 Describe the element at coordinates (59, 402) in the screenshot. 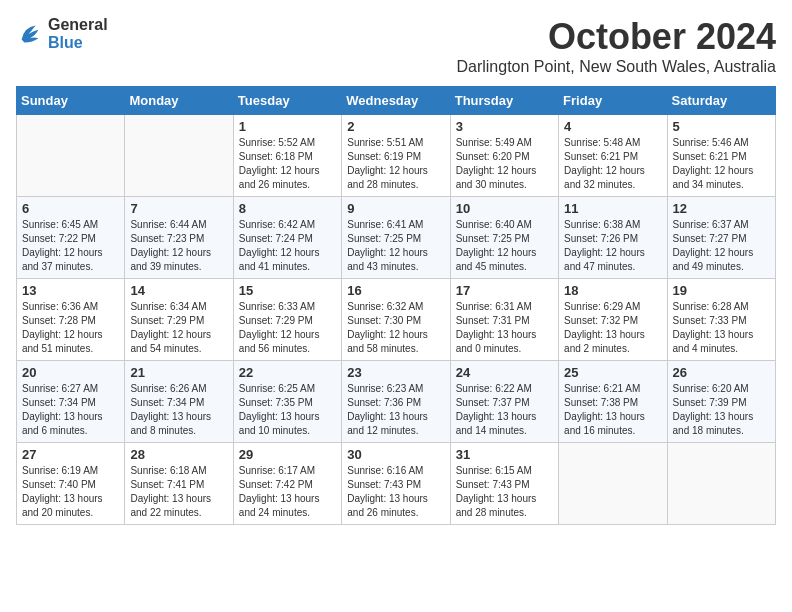

I see `sunset-text: Sunset: 7:34 PM` at that location.